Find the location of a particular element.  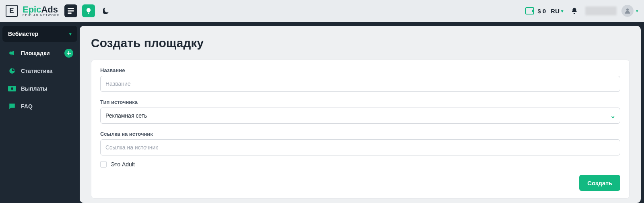

avatar is located at coordinates (627, 11).